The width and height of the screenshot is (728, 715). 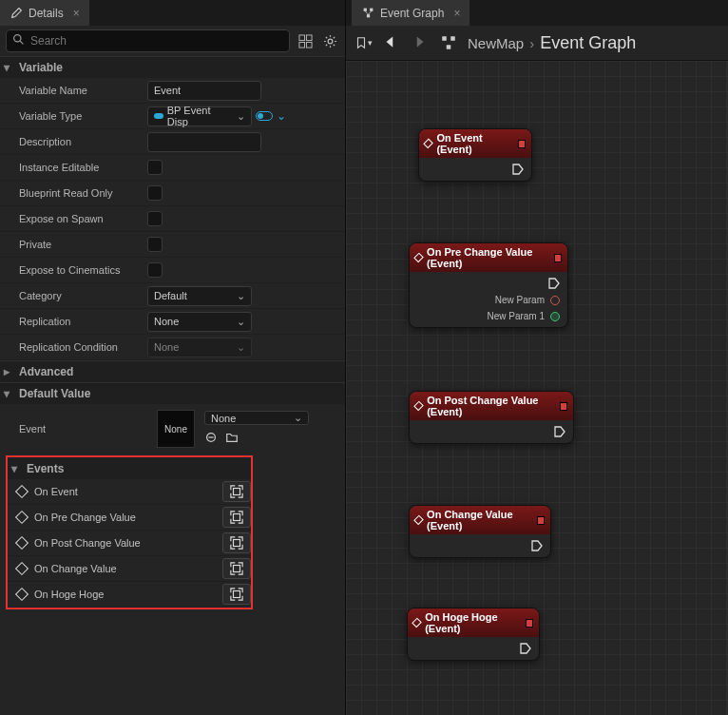 I want to click on prop-replication: Replication None ⌄, so click(x=173, y=321).